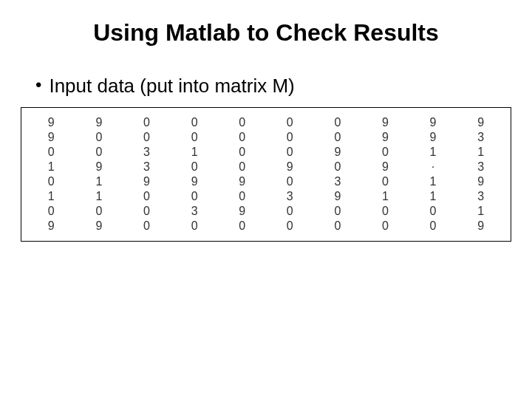 The height and width of the screenshot is (399, 532). Describe the element at coordinates (266, 86) in the screenshot. I see `bullet-item: • Input data (put into matrix M)` at that location.